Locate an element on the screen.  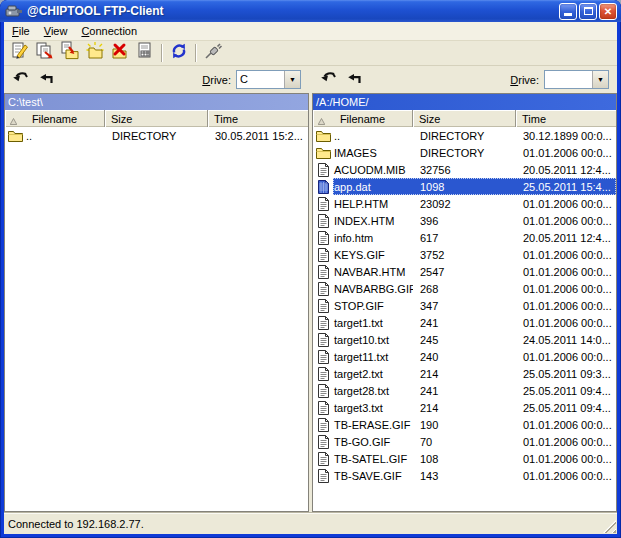
file-row: ..DIRECTORY30.05.2011 15:2... is located at coordinates (156, 136).